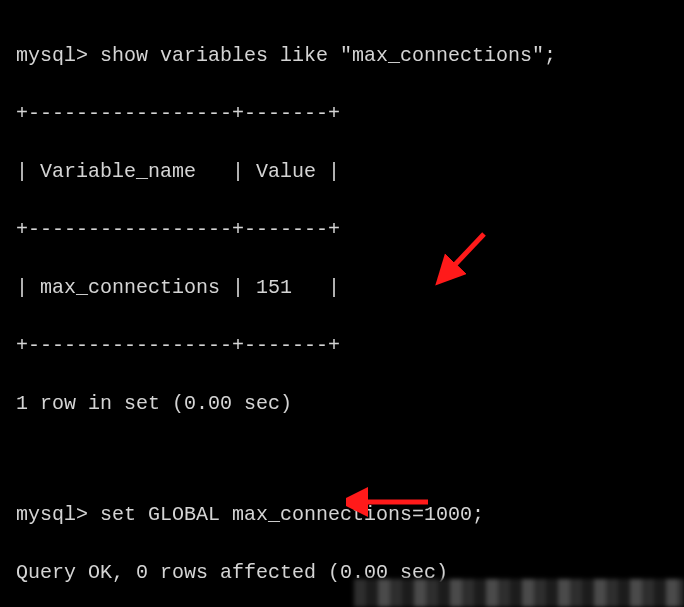 The width and height of the screenshot is (684, 607). I want to click on query1-summary: 1 row in set (0.00 sec), so click(342, 404).